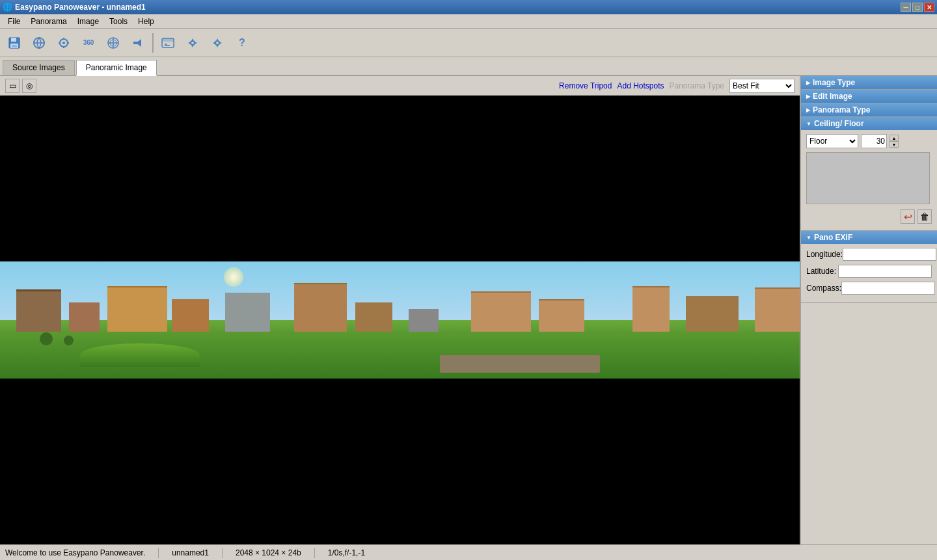  I want to click on floor-type-dropdown: Floor Ceiling, so click(832, 141).